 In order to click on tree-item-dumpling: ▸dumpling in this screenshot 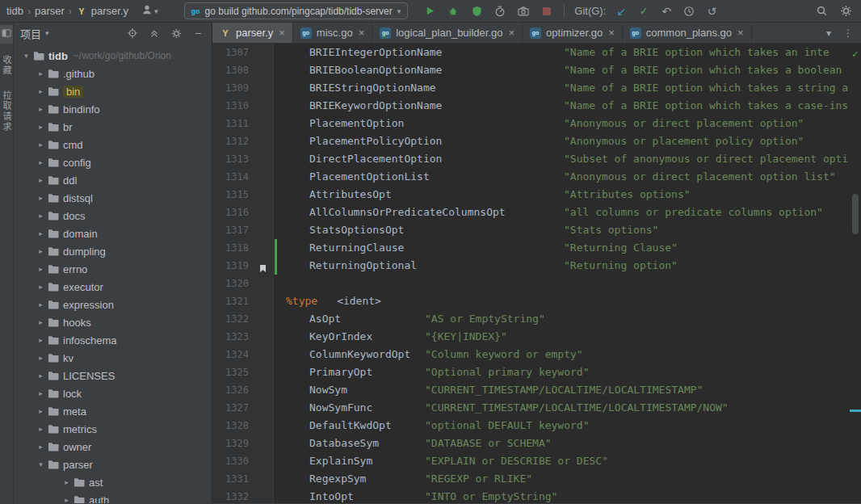, I will do `click(113, 251)`.